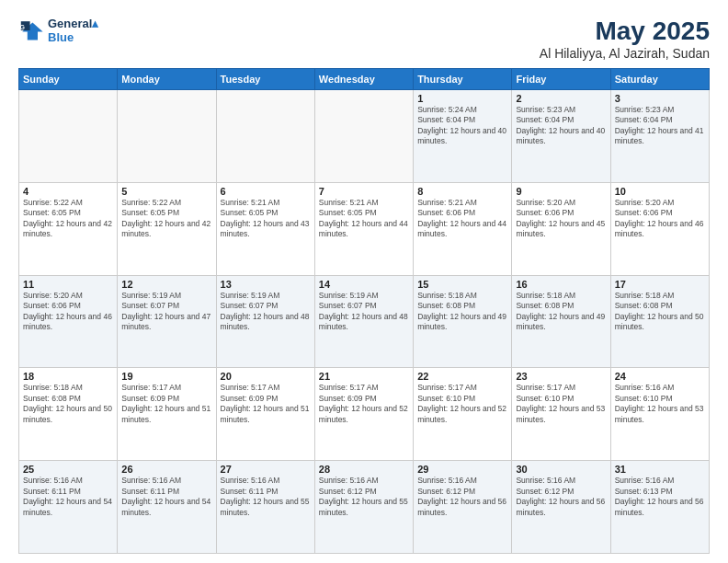 The height and width of the screenshot is (563, 728). Describe the element at coordinates (266, 469) in the screenshot. I see `day-number: 27` at that location.